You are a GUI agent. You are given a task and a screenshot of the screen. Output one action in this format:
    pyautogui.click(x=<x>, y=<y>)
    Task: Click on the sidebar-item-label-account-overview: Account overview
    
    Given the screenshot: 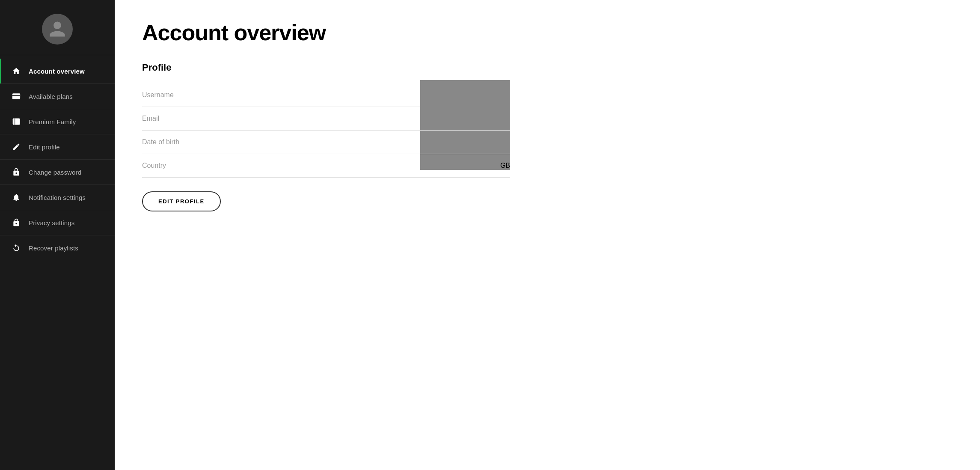 What is the action you would take?
    pyautogui.click(x=56, y=71)
    